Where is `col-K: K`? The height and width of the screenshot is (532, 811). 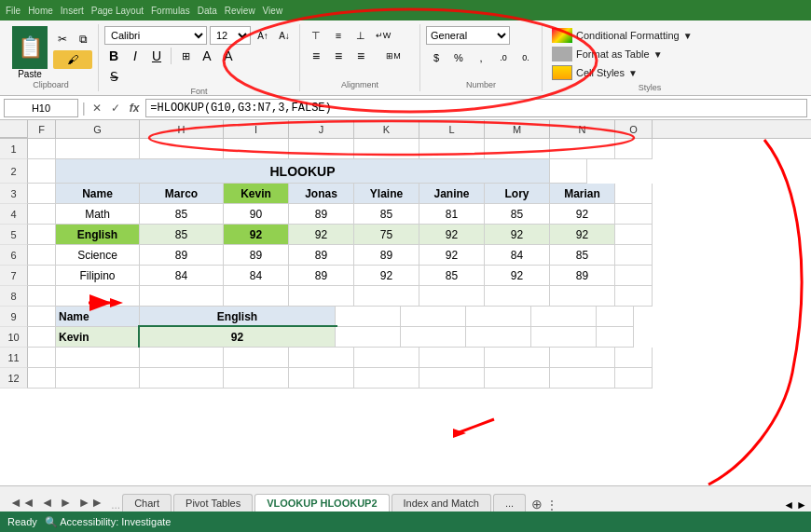
col-K: K is located at coordinates (387, 129).